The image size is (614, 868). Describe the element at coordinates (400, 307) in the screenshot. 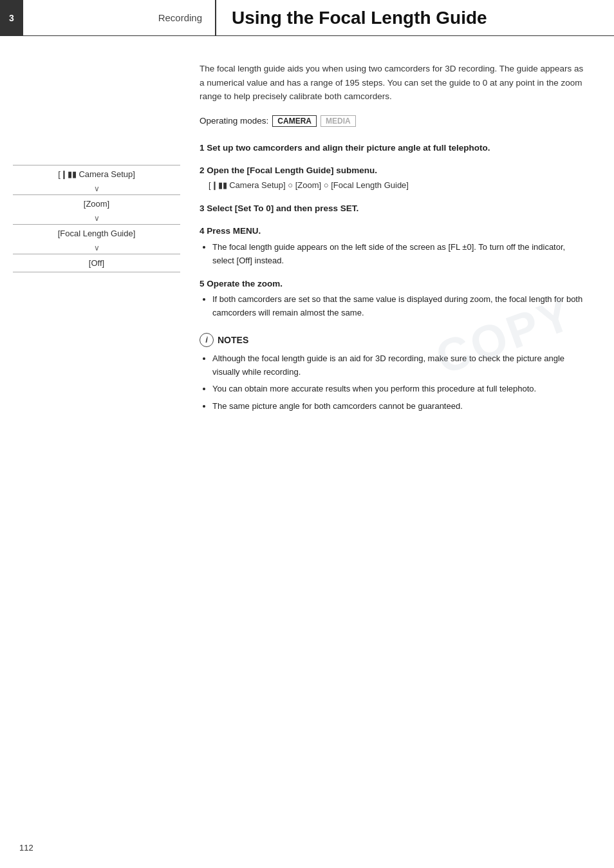

I see `step-5-bullets: If both camcorders are set so that the s…` at that location.